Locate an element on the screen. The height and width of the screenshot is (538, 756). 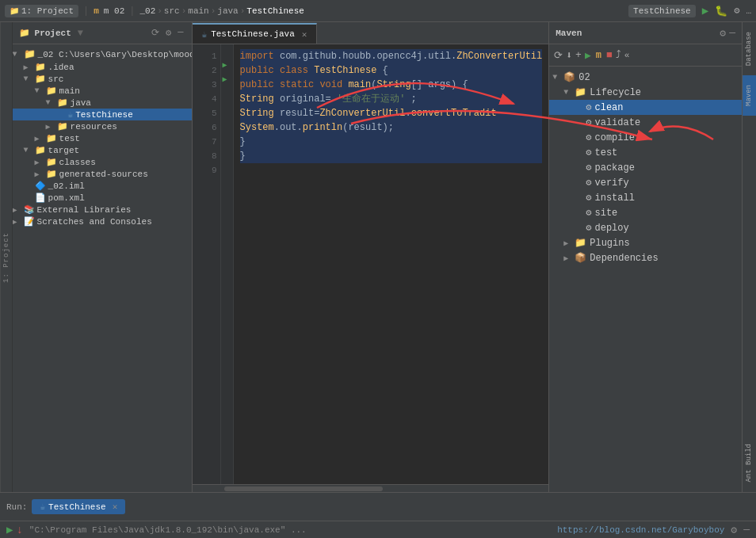
minus-icon: — is located at coordinates (181, 33).